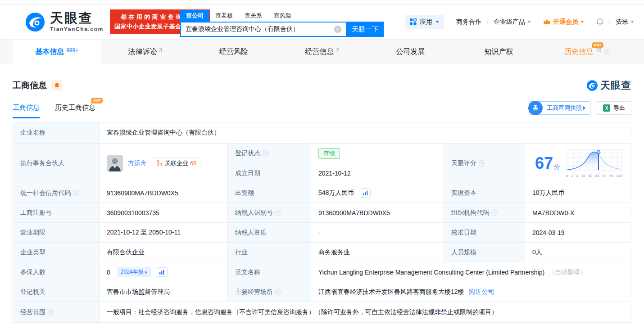 This screenshot has width=644, height=329. Describe the element at coordinates (57, 52) in the screenshot. I see `tab-0: 基本信息999+` at that location.